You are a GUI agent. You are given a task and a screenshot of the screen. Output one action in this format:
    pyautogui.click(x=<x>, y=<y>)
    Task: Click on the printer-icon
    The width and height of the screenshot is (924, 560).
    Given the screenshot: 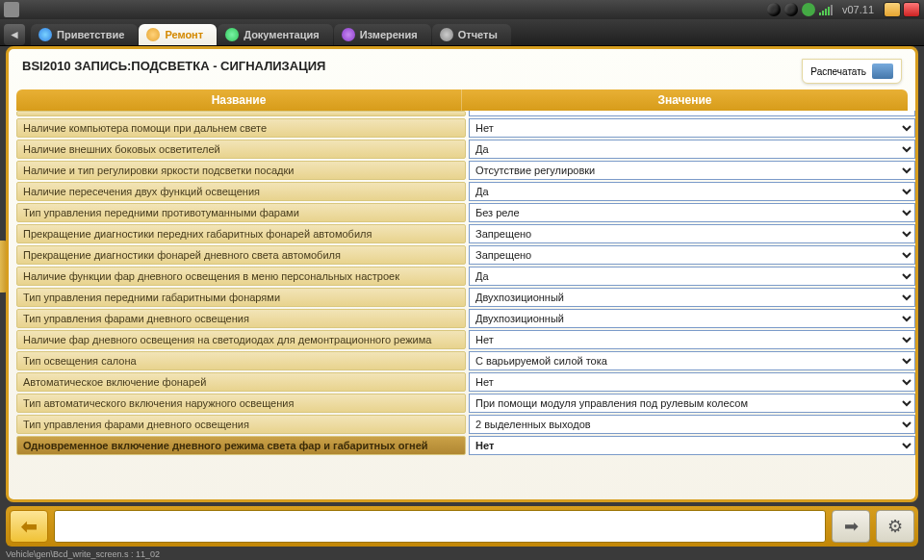 What is the action you would take?
    pyautogui.click(x=883, y=71)
    